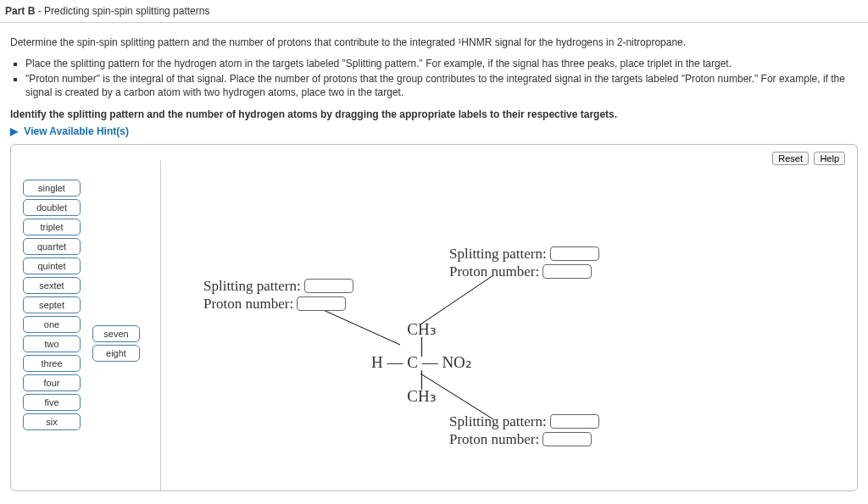 The image size is (868, 504). What do you see at coordinates (422, 363) in the screenshot?
I see `molecule-structure: CH₃ │ H — C — NO₂ │ CH₃` at bounding box center [422, 363].